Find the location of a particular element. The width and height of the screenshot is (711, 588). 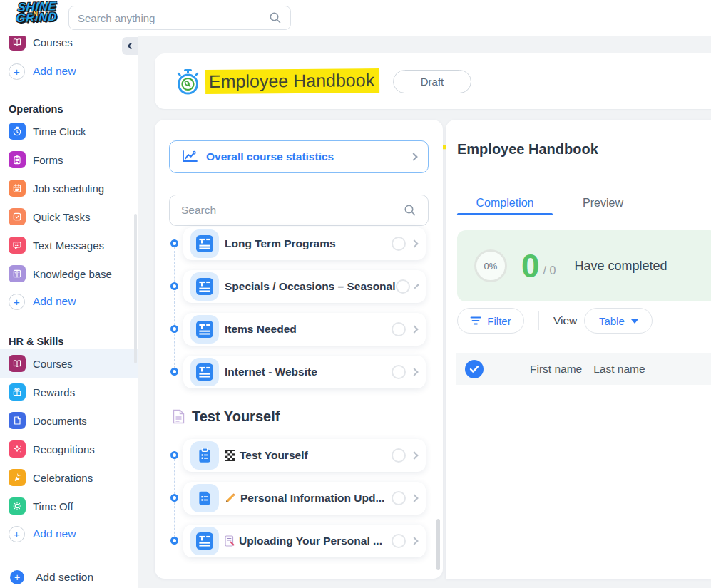

sidebar-divider is located at coordinates (68, 559).